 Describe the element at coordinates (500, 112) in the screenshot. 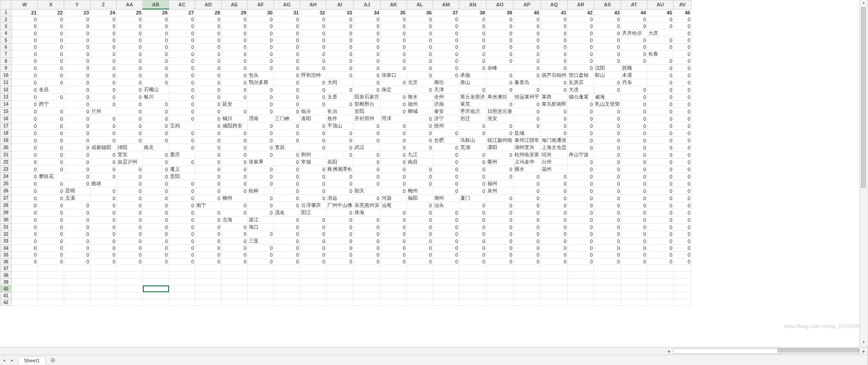

I see `cell-AO15: 日照连云港` at that location.